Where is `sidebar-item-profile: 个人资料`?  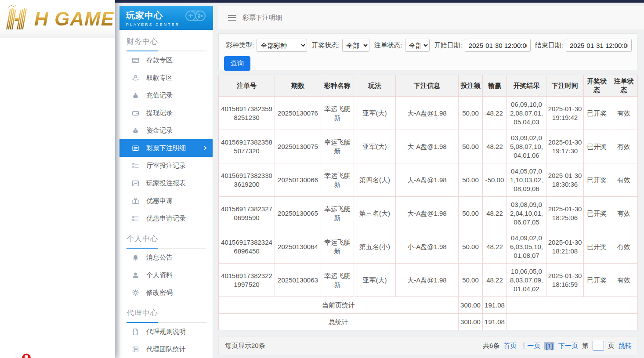 sidebar-item-profile: 个人资料 is located at coordinates (166, 275).